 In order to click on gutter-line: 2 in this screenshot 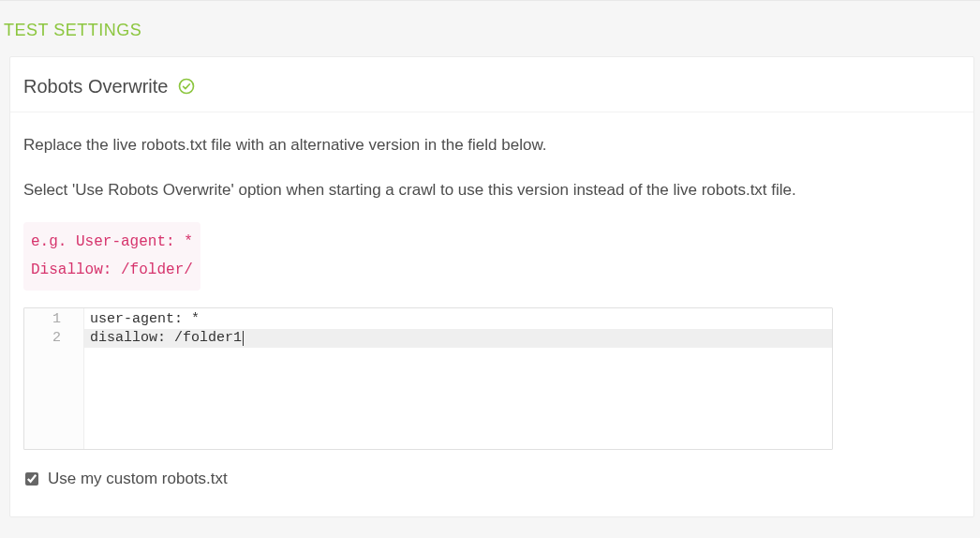, I will do `click(54, 338)`.